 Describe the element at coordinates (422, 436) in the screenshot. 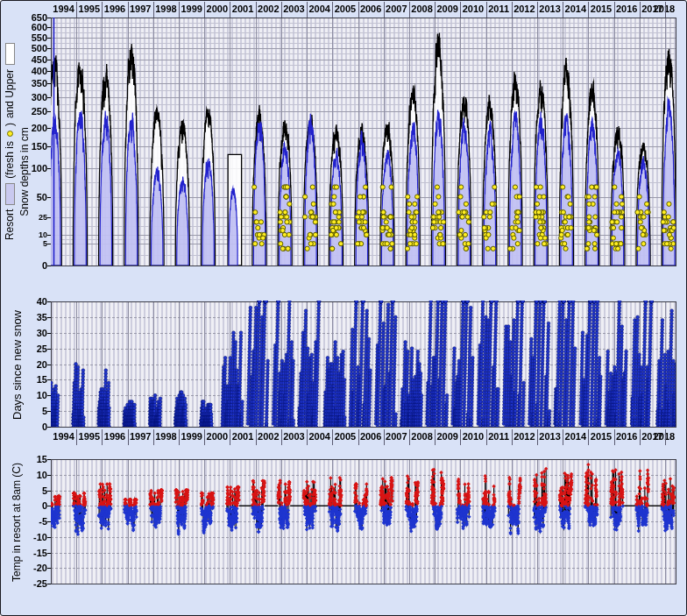

I see `year-label-mid-2008: 2008` at that location.